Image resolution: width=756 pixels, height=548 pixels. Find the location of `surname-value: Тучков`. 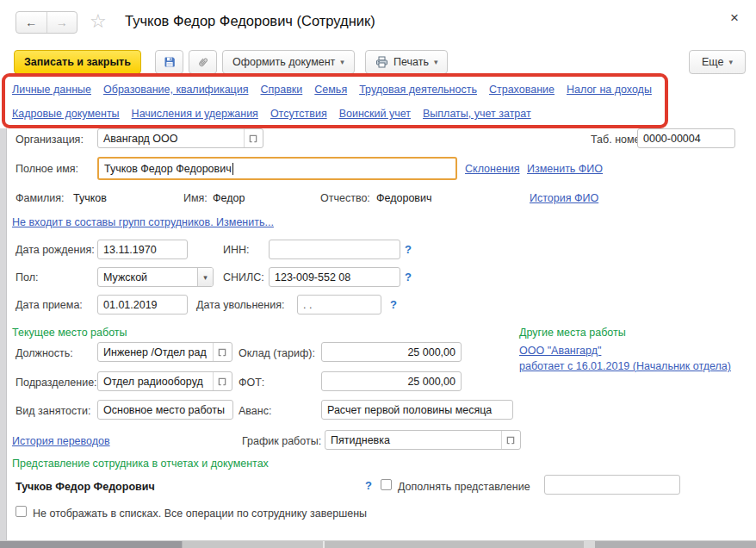

surname-value: Тучков is located at coordinates (90, 198).